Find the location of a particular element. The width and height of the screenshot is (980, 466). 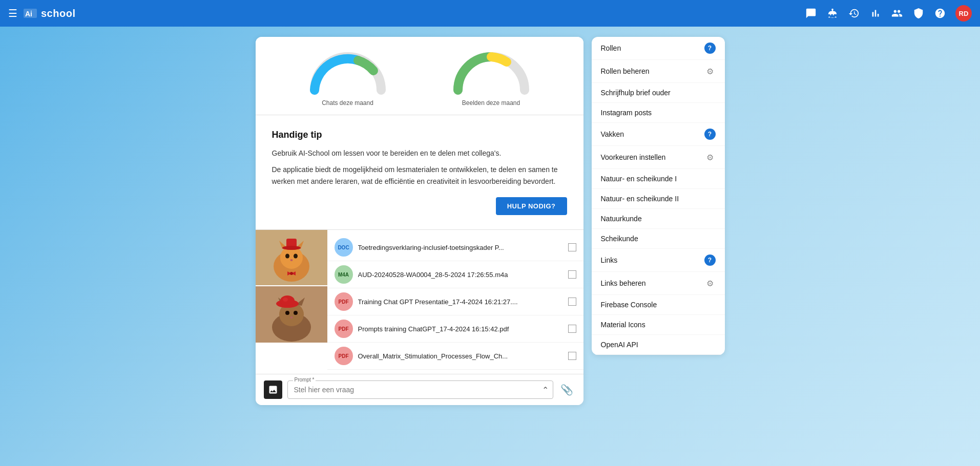

sidebar-item-scheikunde: Scheikunde is located at coordinates (658, 239).